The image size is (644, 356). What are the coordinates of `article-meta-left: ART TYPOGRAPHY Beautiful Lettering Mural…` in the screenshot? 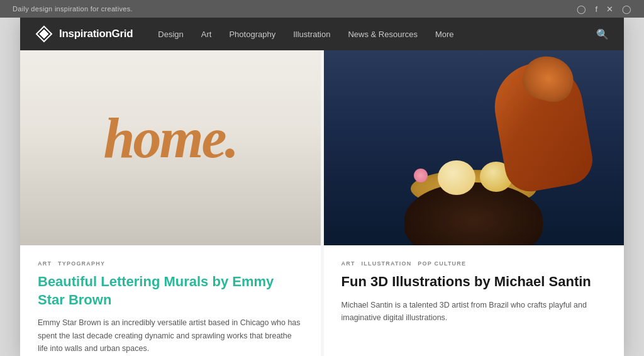 It's located at (170, 301).